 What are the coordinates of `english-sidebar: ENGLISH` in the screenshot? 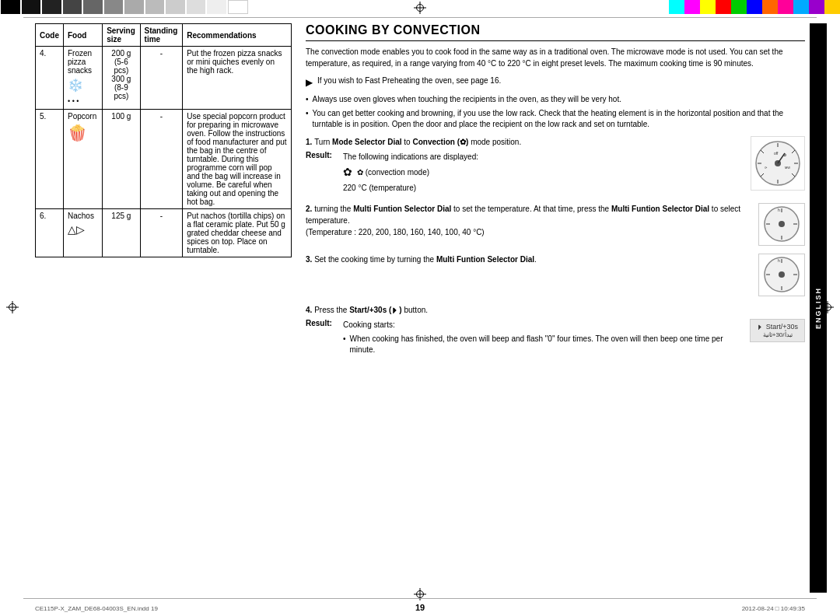 It's located at (818, 308).